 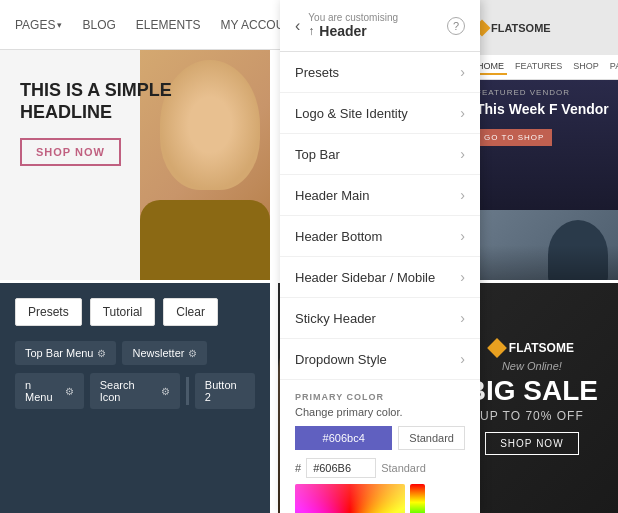 I want to click on button-2-label: Button 2, so click(x=221, y=391).